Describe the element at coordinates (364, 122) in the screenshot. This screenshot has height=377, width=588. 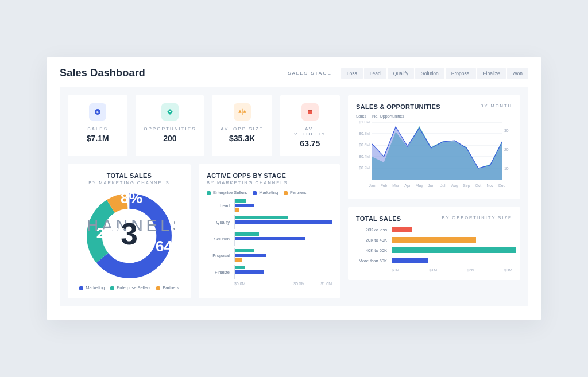
I see `svg-text: $1.0M` at that location.